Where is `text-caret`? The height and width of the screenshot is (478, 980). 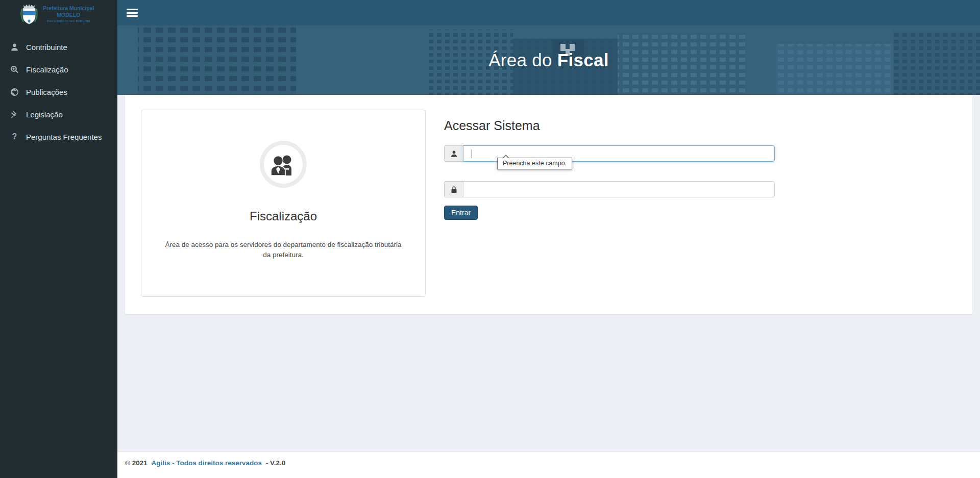 text-caret is located at coordinates (472, 154).